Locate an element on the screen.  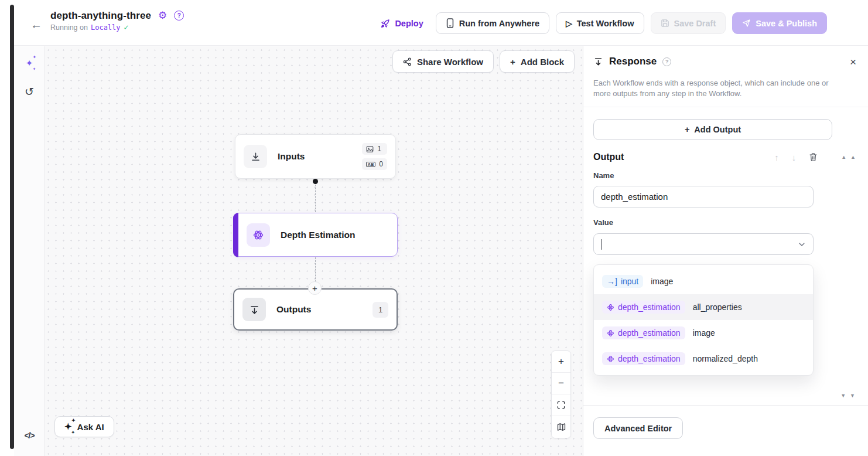
name-field-label: Name is located at coordinates (603, 176).